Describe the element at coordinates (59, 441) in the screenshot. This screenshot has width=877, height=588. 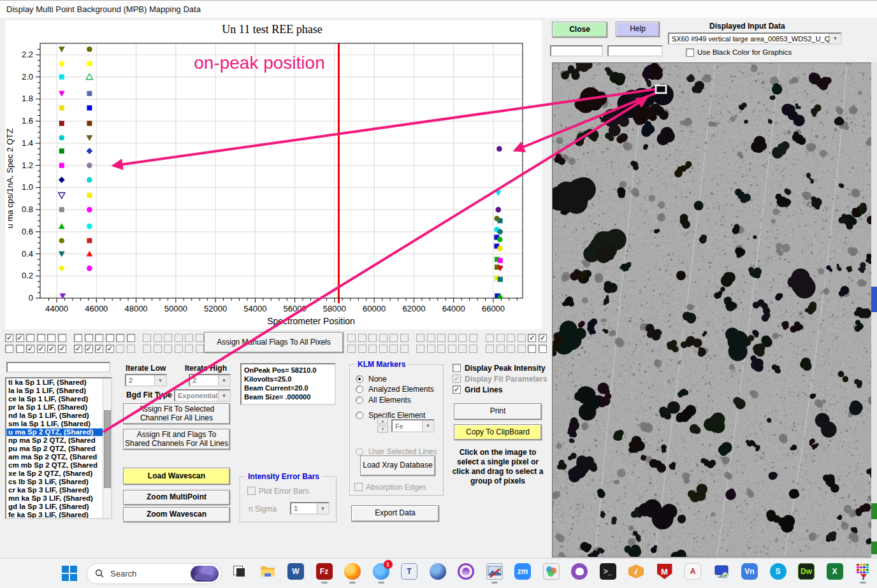
I see `channel-list-item: np ma Sp 2 QTZ, (Shared` at that location.